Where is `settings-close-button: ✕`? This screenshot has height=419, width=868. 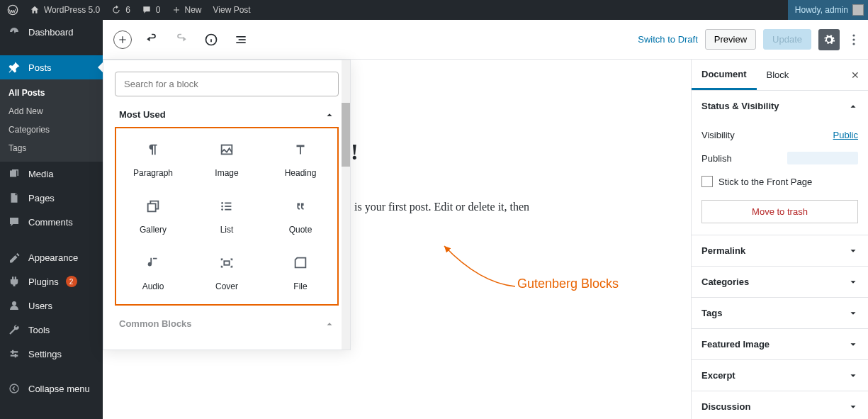 settings-close-button: ✕ is located at coordinates (855, 75).